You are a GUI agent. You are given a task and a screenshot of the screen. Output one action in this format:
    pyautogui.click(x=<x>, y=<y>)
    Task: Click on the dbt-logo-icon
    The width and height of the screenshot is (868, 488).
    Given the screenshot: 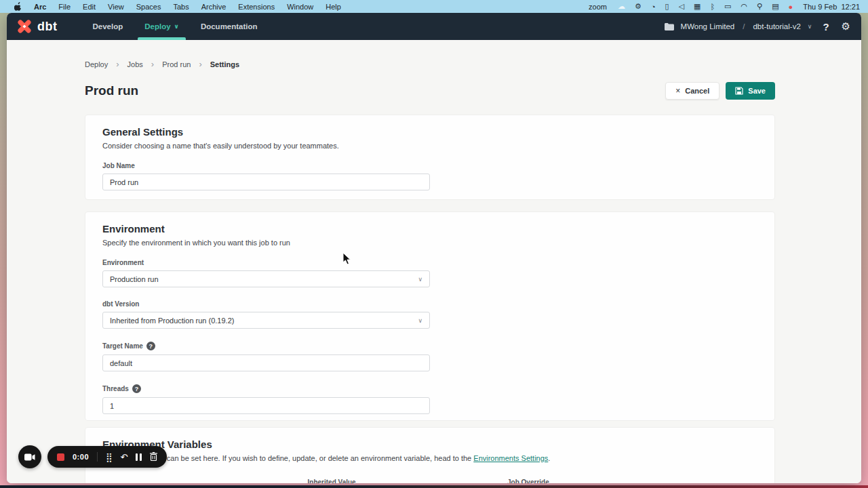 What is the action you would take?
    pyautogui.click(x=24, y=26)
    